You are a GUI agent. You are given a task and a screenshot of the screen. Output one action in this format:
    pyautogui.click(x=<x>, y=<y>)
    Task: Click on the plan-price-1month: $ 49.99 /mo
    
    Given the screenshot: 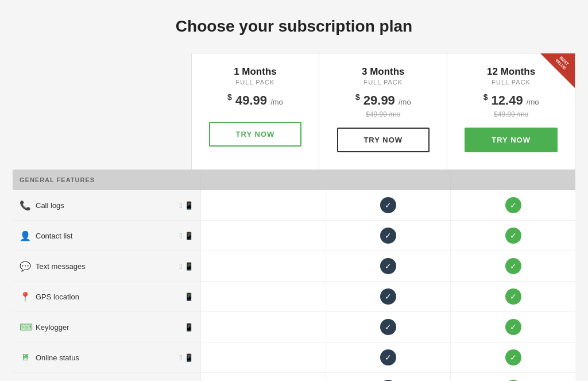 What is the action you would take?
    pyautogui.click(x=256, y=100)
    